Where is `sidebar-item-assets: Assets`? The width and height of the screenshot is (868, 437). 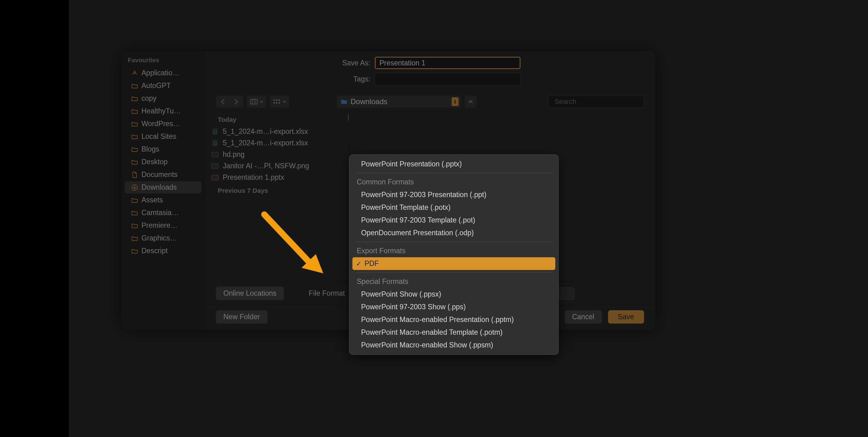 sidebar-item-assets: Assets is located at coordinates (163, 200).